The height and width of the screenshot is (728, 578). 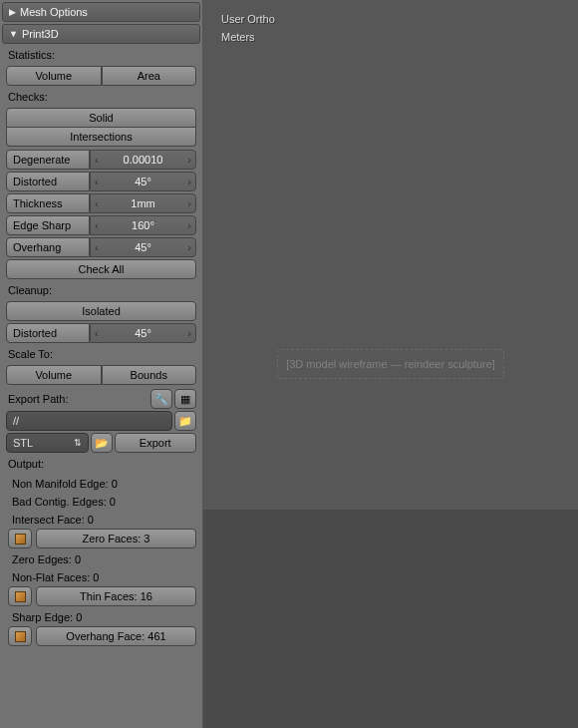 What do you see at coordinates (48, 443) in the screenshot?
I see `format-dropdown: STL⇅` at bounding box center [48, 443].